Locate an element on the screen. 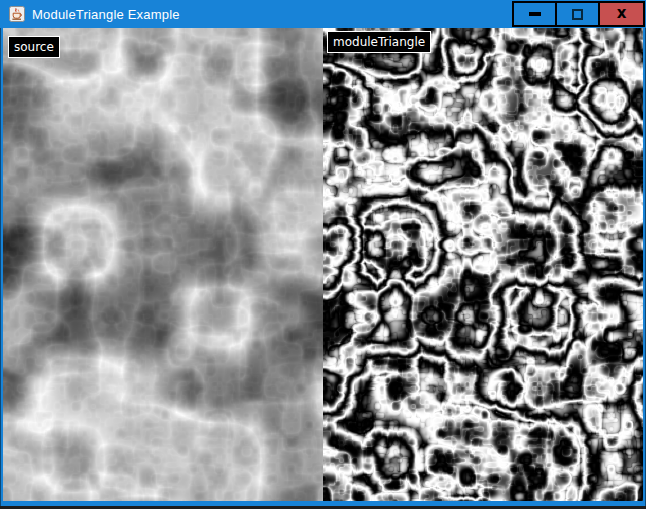 Image resolution: width=646 pixels, height=509 pixels. close-icon: x is located at coordinates (622, 14).